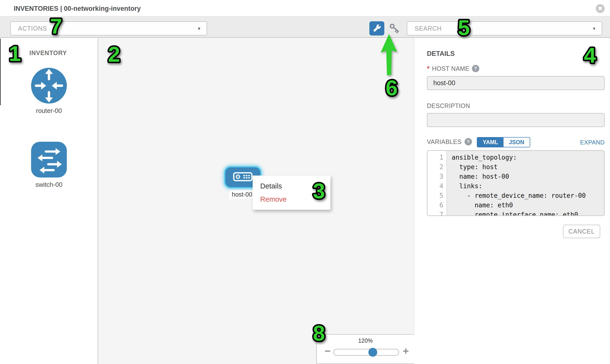  What do you see at coordinates (600, 9) in the screenshot?
I see `close-icon: ✖` at bounding box center [600, 9].